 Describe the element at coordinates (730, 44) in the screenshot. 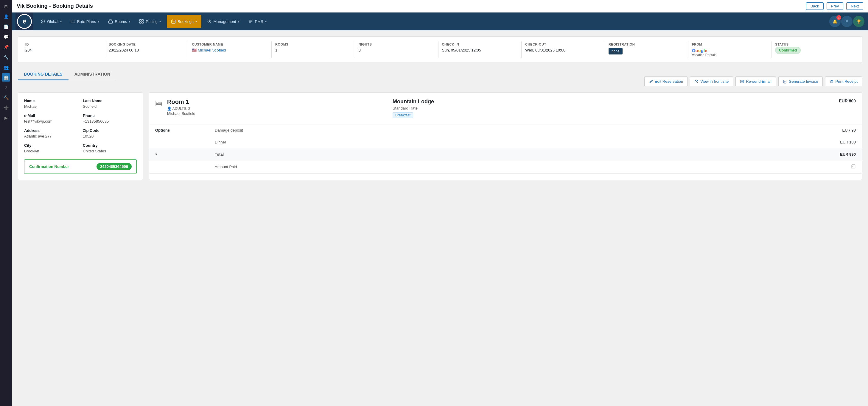

I see `summary-from-label: FROM` at that location.